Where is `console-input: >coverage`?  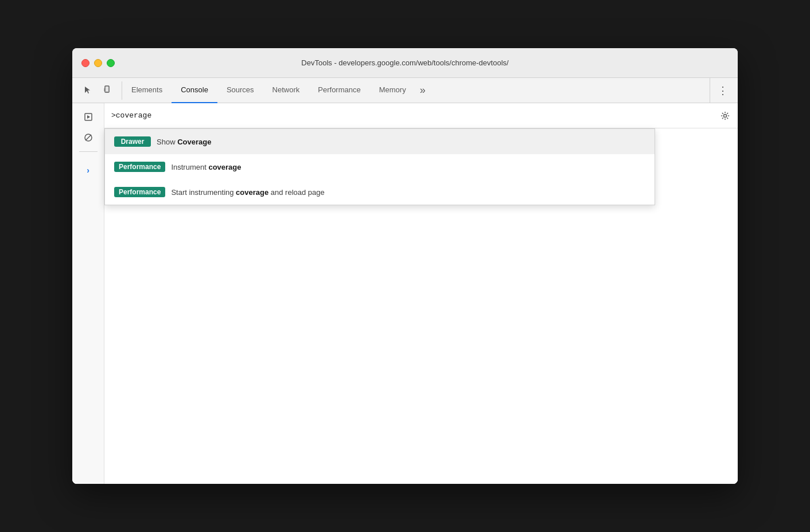 console-input: >coverage is located at coordinates (421, 116).